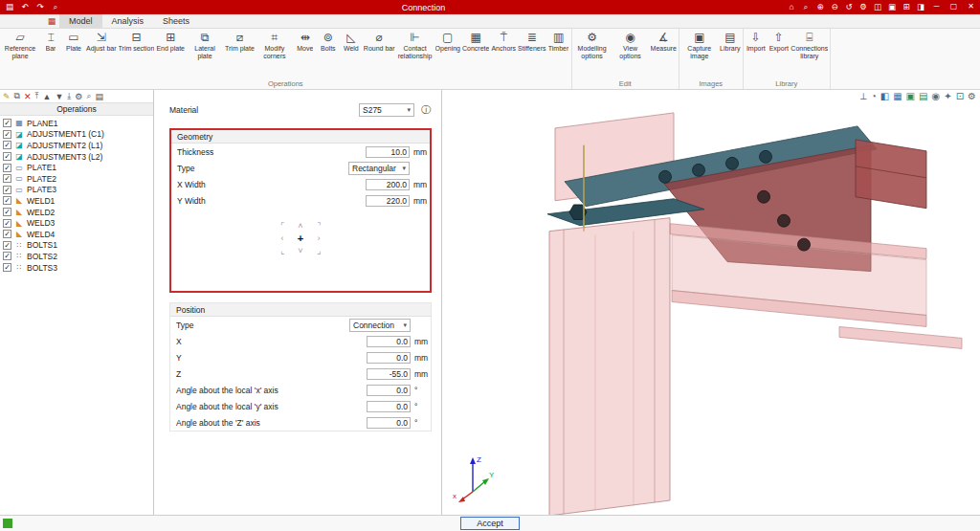  I want to click on anchor-top: ˄, so click(301, 226).